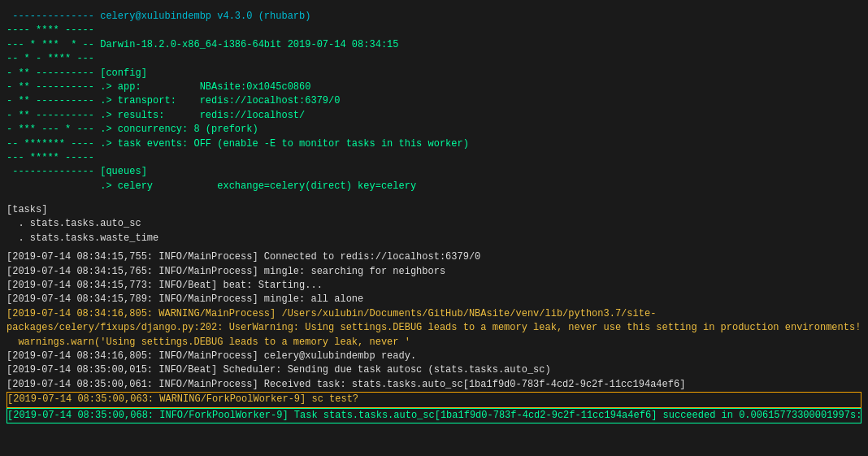 The width and height of the screenshot is (868, 456). I want to click on warning-line-24: [2019-07-14 08:34:16,805: WARNING/MainPr…, so click(434, 322).